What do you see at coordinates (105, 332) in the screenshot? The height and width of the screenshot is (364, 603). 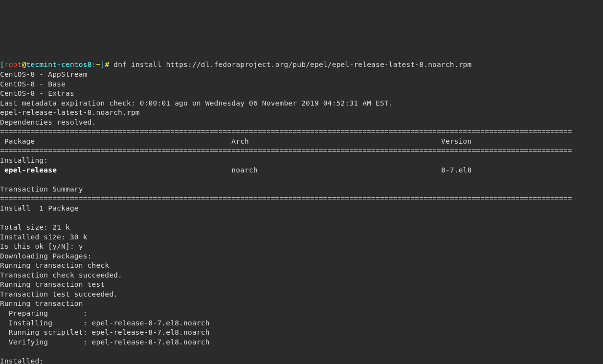 I see `action-scriptlet: Running scriptlet: epel-release-8-7.el8.…` at bounding box center [105, 332].